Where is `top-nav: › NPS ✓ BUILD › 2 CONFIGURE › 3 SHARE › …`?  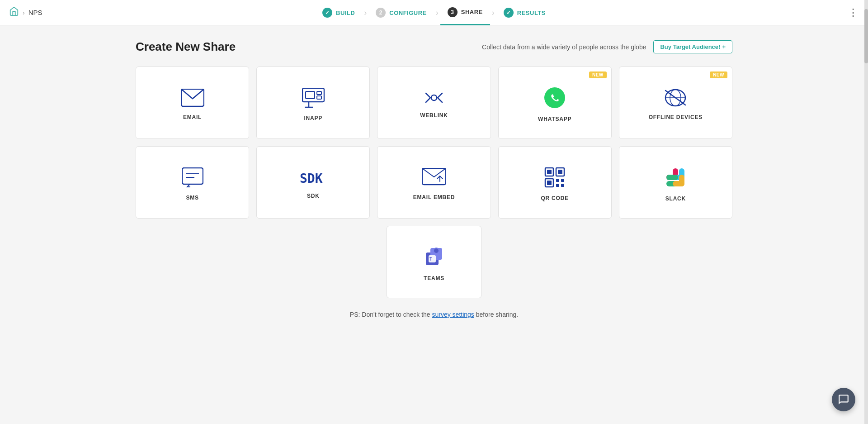
top-nav: › NPS ✓ BUILD › 2 CONFIGURE › 3 SHARE › … is located at coordinates (434, 13).